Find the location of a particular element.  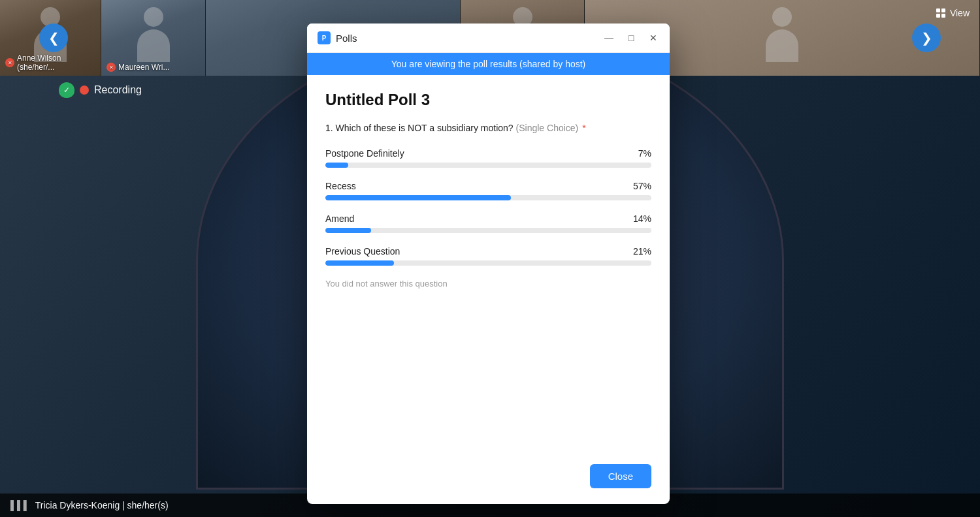

question-label: 1. Which of these is NOT a subsidiary mo… is located at coordinates (419, 128).